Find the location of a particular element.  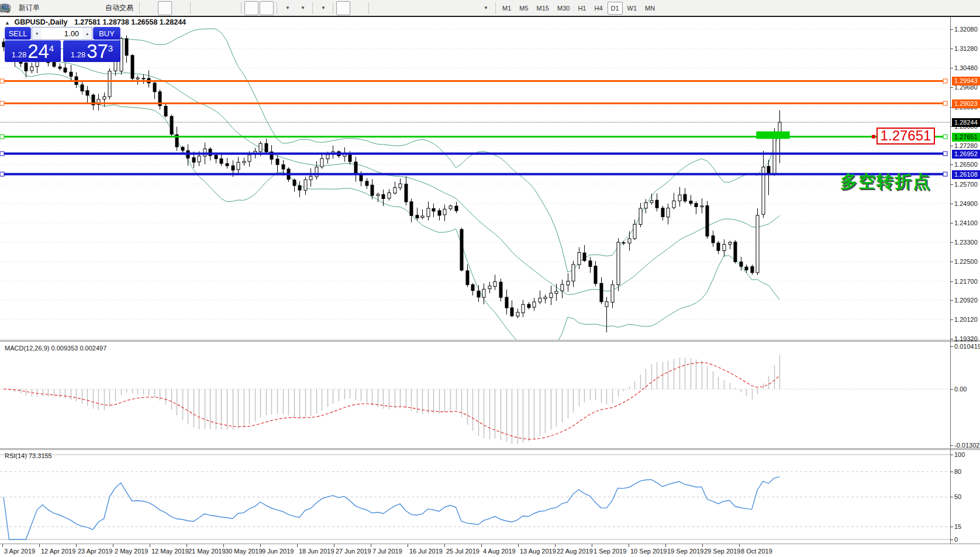

chart-shift-button is located at coordinates (267, 8).